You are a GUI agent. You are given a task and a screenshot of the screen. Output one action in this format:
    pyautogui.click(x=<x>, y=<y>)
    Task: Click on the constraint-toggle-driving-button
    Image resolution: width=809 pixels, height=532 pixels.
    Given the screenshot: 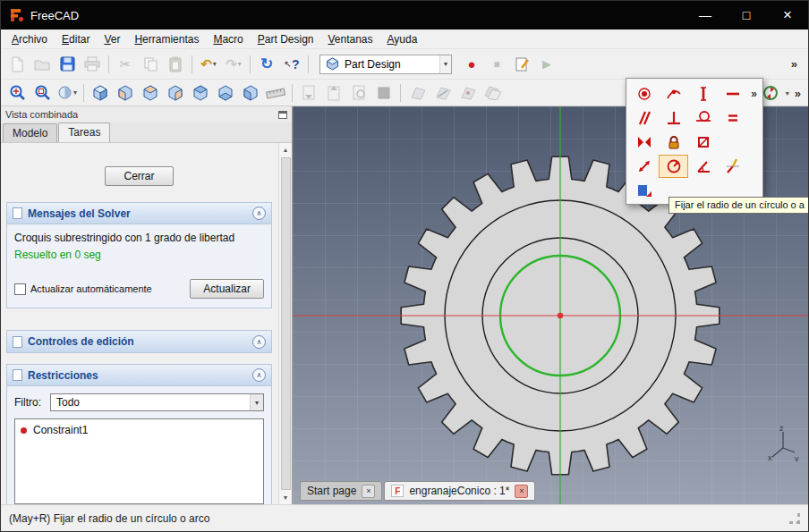 What is the action you would take?
    pyautogui.click(x=644, y=190)
    